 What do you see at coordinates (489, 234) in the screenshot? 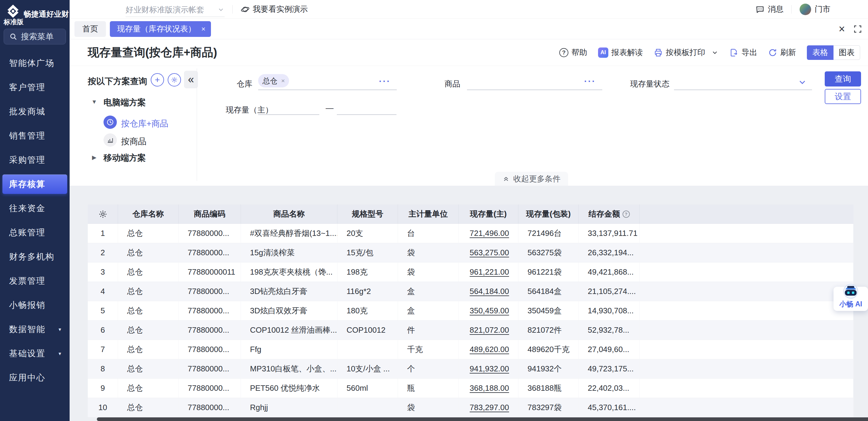
I see `cell-qty: 721,496.00` at bounding box center [489, 234].